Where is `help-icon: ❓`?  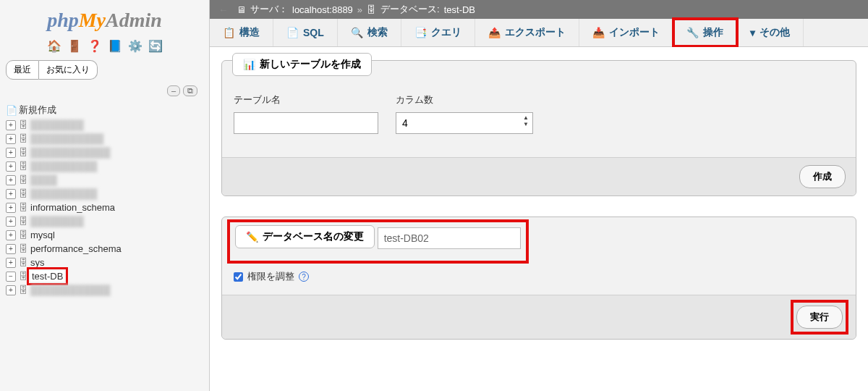
help-icon: ❓ is located at coordinates (95, 46).